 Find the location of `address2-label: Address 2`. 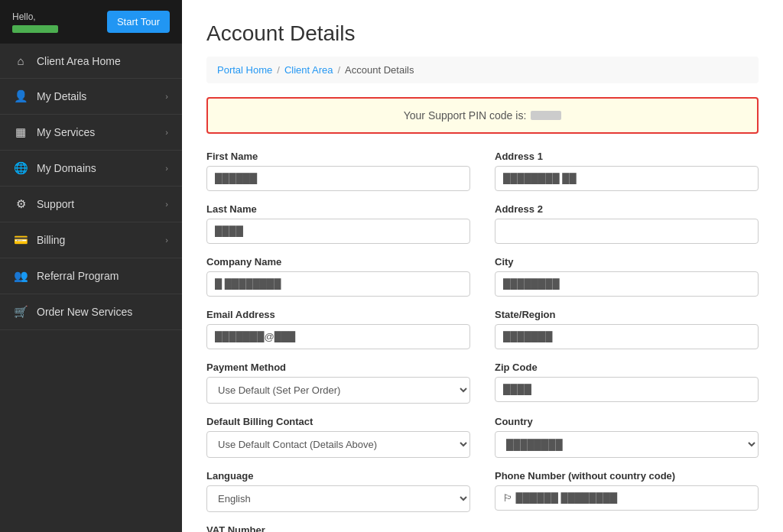

address2-label: Address 2 is located at coordinates (627, 209).